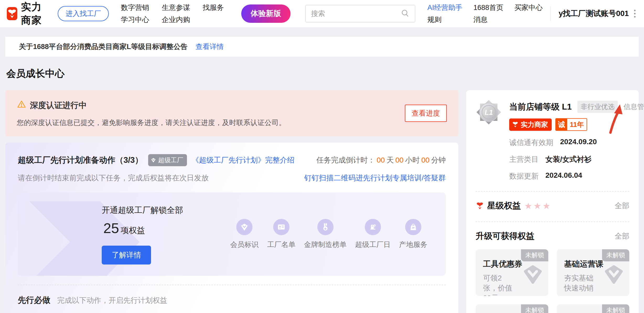 The width and height of the screenshot is (644, 313). What do you see at coordinates (569, 143) in the screenshot?
I see `info-row-validity: 诚信通有效期 2024.09.20` at bounding box center [569, 143].